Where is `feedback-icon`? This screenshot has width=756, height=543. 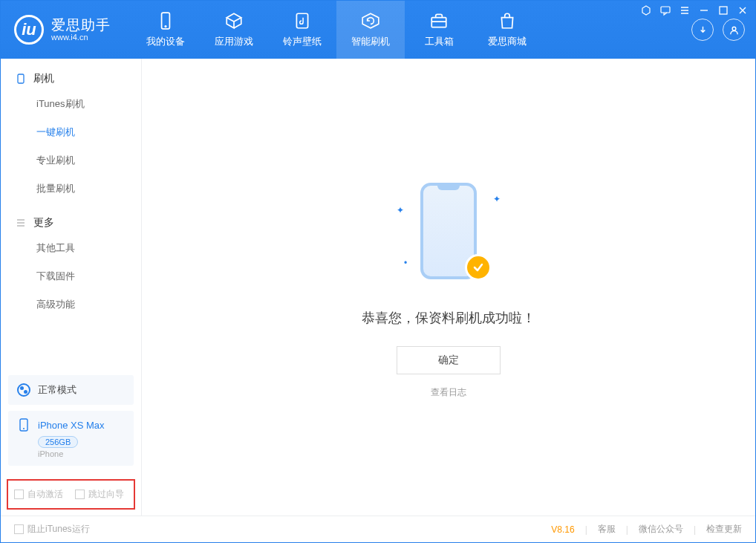 feedback-icon is located at coordinates (665, 10).